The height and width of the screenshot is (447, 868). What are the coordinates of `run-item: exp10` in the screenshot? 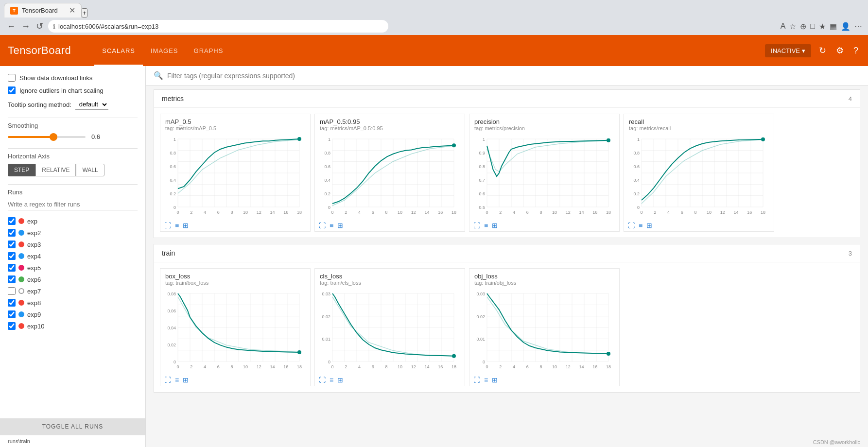 It's located at (73, 326).